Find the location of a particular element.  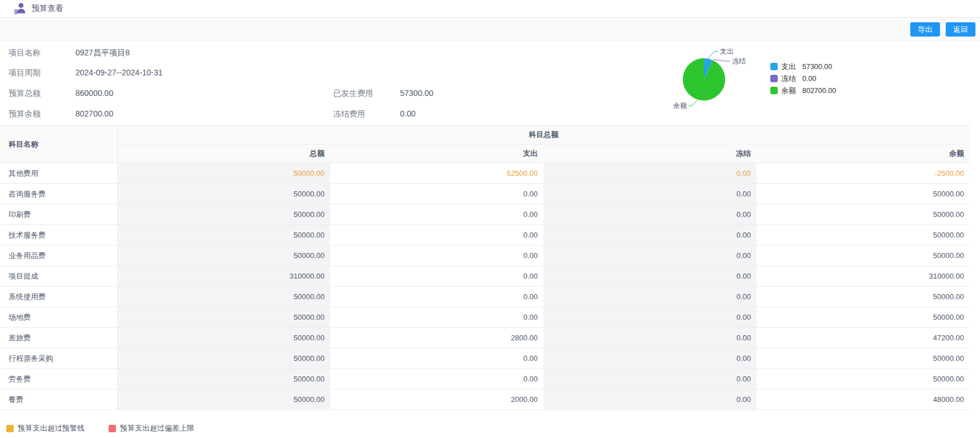

expense-cell: 2000.00 is located at coordinates (437, 400).